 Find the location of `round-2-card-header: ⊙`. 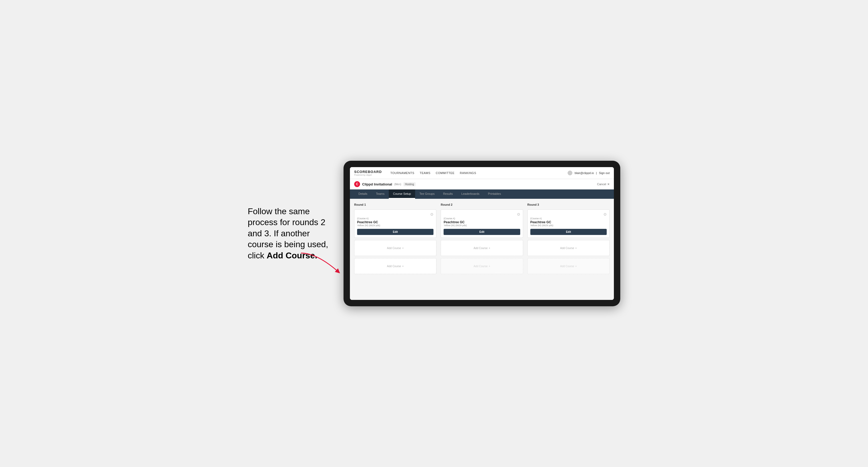

round-2-card-header: ⊙ is located at coordinates (482, 214).